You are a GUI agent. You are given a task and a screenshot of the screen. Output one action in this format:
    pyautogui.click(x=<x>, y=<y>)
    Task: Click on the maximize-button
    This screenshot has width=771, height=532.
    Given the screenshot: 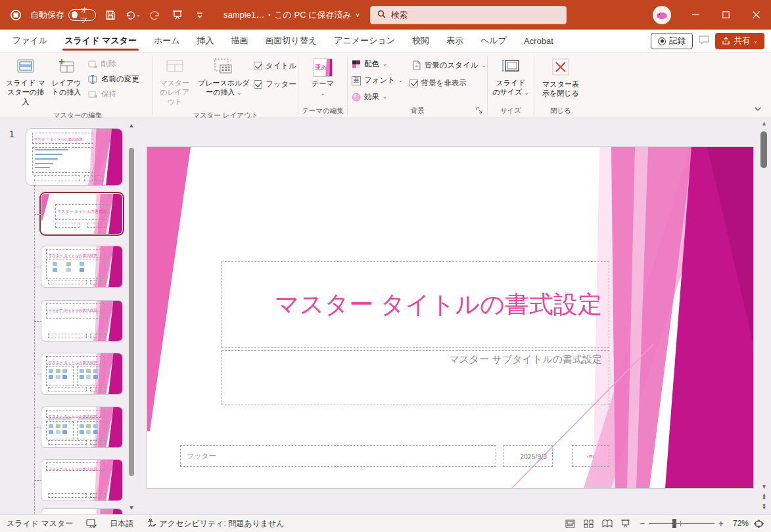 What is the action you would take?
    pyautogui.click(x=726, y=14)
    